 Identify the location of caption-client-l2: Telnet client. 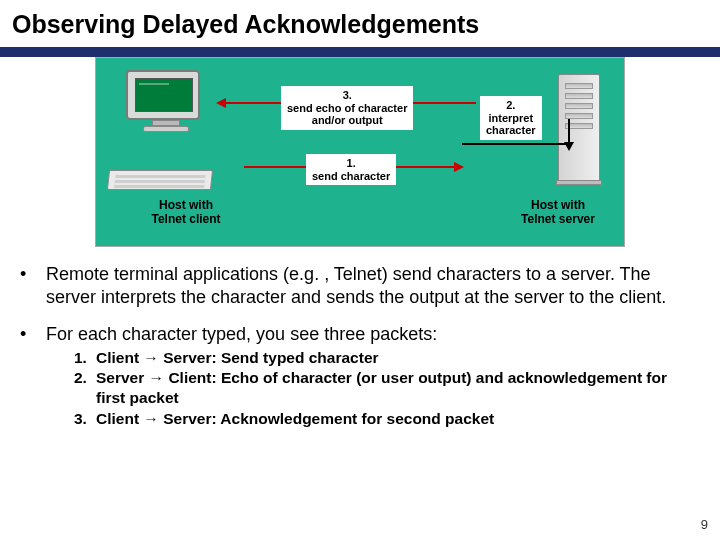
(186, 219).